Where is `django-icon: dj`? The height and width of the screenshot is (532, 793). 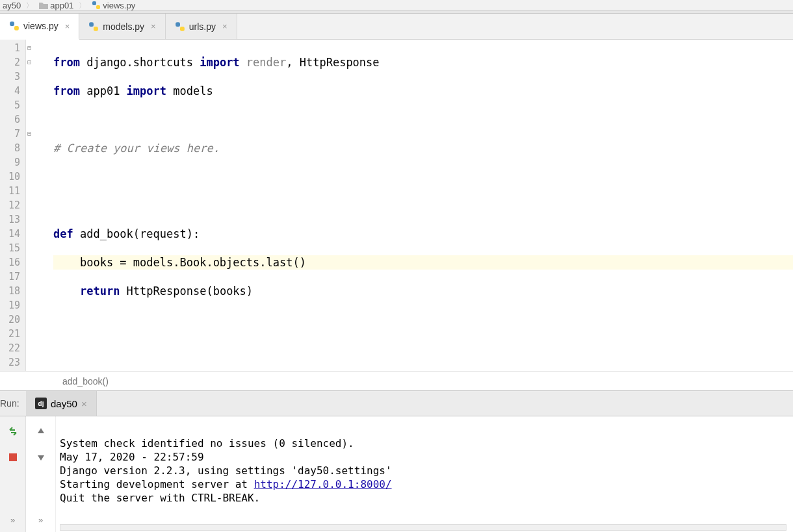
django-icon: dj is located at coordinates (41, 403).